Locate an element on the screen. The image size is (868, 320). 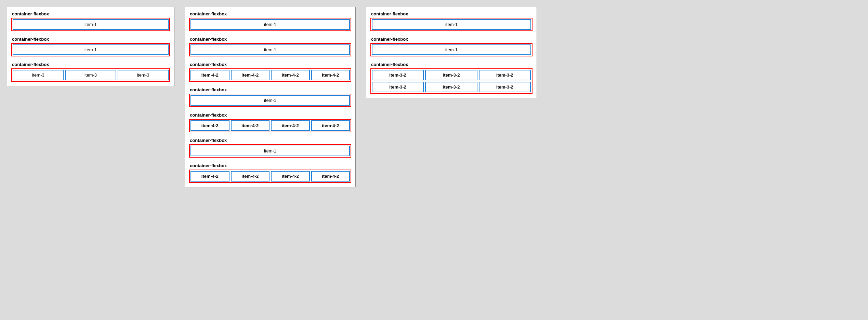
panel-center: container-flexbox item-1 container-flexb… is located at coordinates (270, 97).